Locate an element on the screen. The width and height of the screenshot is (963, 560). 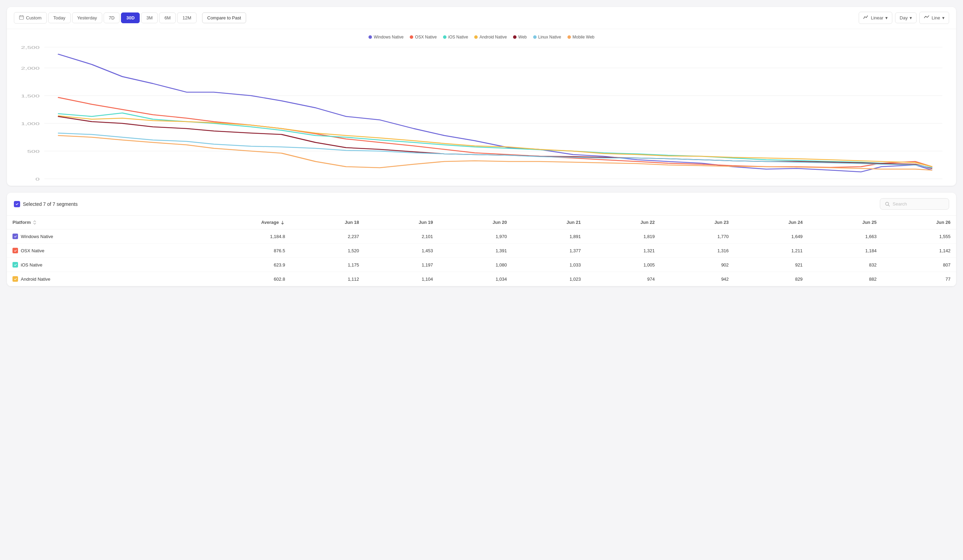
12m-button: 12M is located at coordinates (186, 18).